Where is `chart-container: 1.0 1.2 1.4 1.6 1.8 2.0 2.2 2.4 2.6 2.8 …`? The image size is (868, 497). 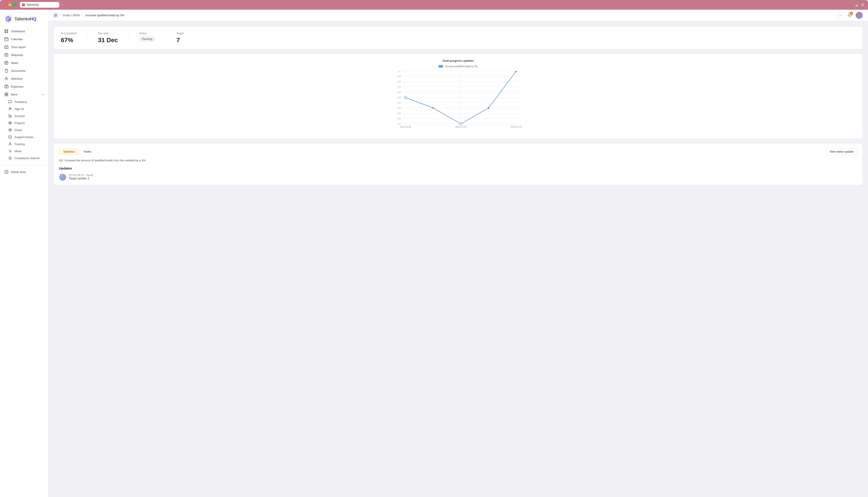
chart-container: 1.0 1.2 1.4 1.6 1.8 2.0 2.2 2.4 2.6 2.8 … is located at coordinates (458, 102).